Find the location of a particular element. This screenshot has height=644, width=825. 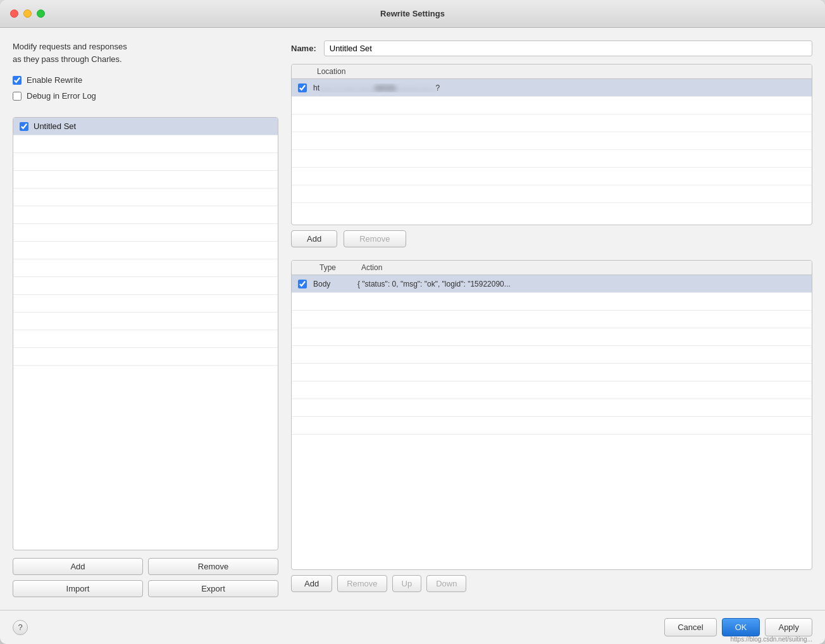

enable-rewrite-label: Enable Rewrite is located at coordinates (54, 80).